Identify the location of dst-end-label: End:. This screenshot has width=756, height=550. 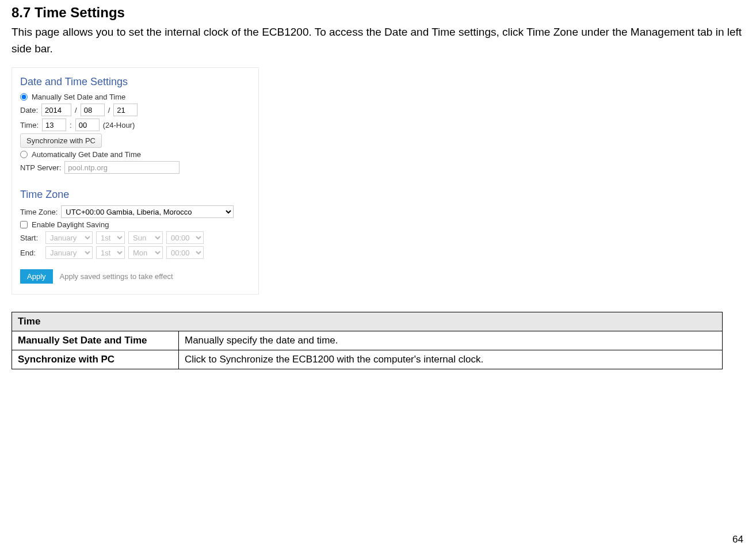
(31, 253).